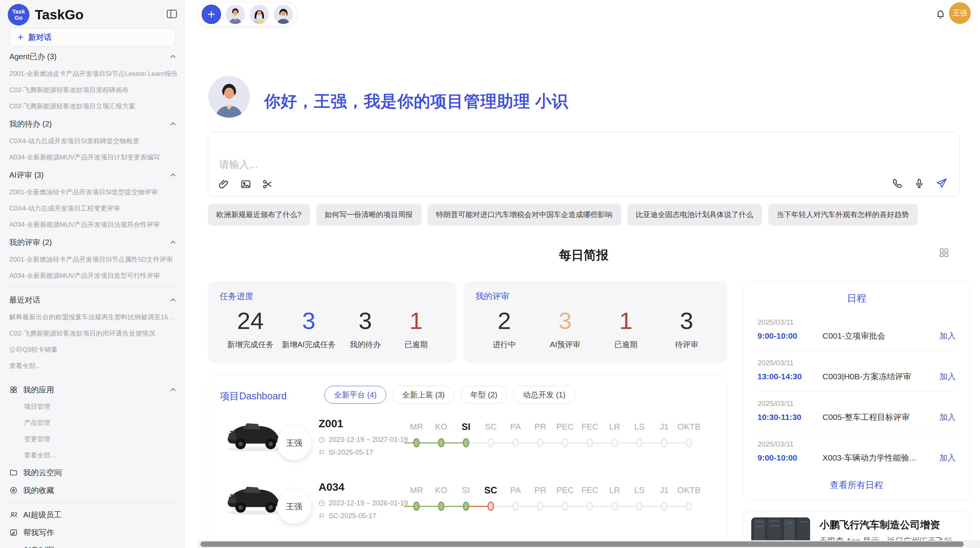 This screenshot has width=980, height=548. Describe the element at coordinates (92, 439) in the screenshot. I see `app-item-change: 变更管理` at that location.